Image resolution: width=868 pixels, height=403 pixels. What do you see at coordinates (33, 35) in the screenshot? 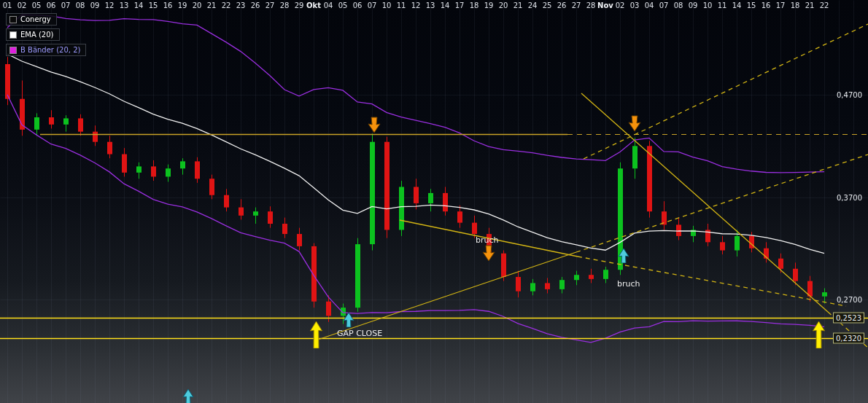
I see `legend-item-ema: EMA (20)` at bounding box center [33, 35].